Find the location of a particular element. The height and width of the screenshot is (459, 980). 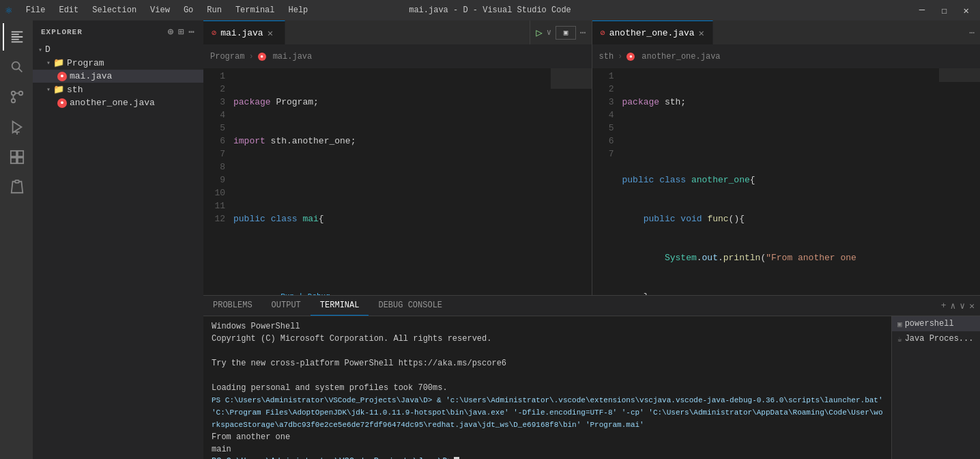

tab-close-another: ✕ is located at coordinates (702, 33).